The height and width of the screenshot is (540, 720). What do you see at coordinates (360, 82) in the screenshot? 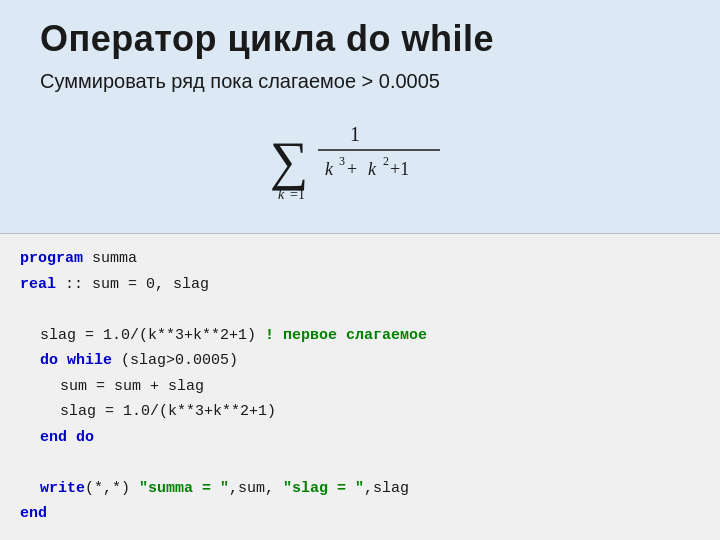
I see `slide-subtitle: Суммировать ряд пока слагаемое > 0.0005` at bounding box center [360, 82].